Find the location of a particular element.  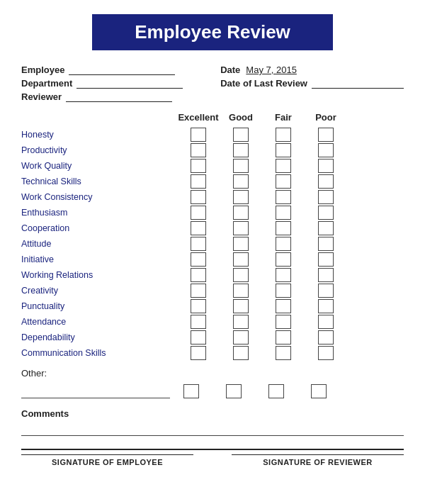

department-input-line is located at coordinates (130, 84).